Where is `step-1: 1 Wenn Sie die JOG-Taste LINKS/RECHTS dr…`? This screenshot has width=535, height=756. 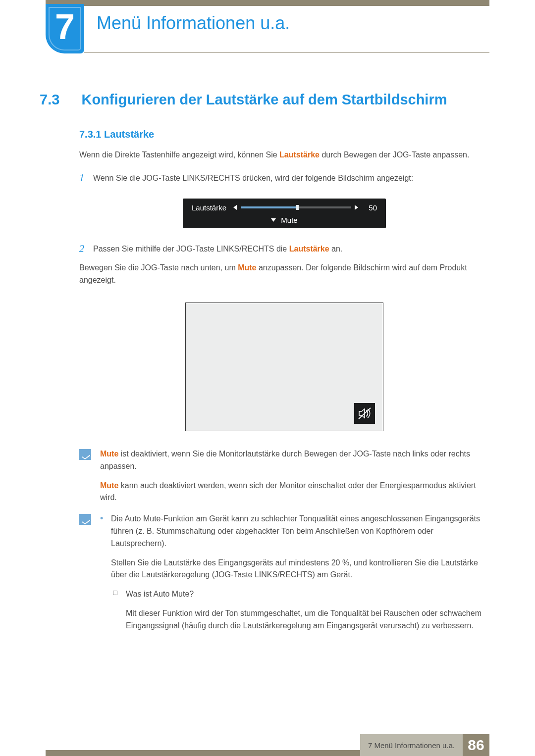 step-1: 1 Wenn Sie die JOG-Taste LINKS/RECHTS dr… is located at coordinates (284, 178).